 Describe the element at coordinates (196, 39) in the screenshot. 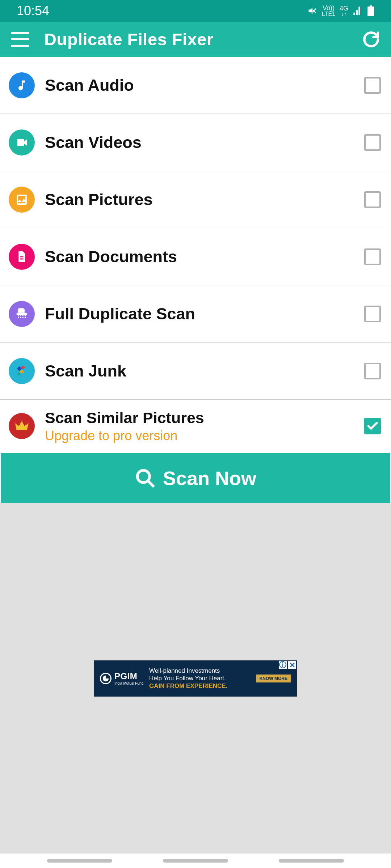

I see `app-bar: Duplicate Files Fixer` at that location.